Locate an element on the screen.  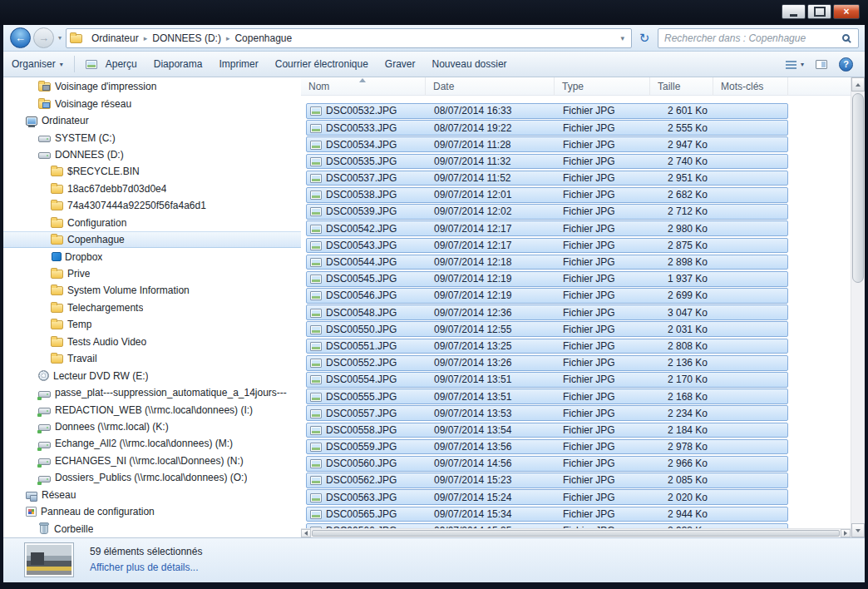
tree-item: Dossiers_Publics (\\rmc.local\donnees) (… is located at coordinates (152, 478).